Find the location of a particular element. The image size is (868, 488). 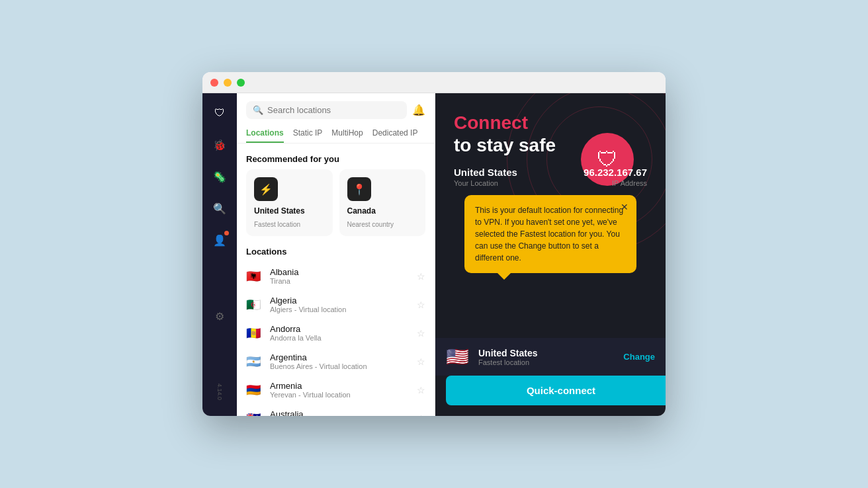

list-item: 🇦🇷 Argentina Buenos Aires - Virtual loca… is located at coordinates (336, 361).